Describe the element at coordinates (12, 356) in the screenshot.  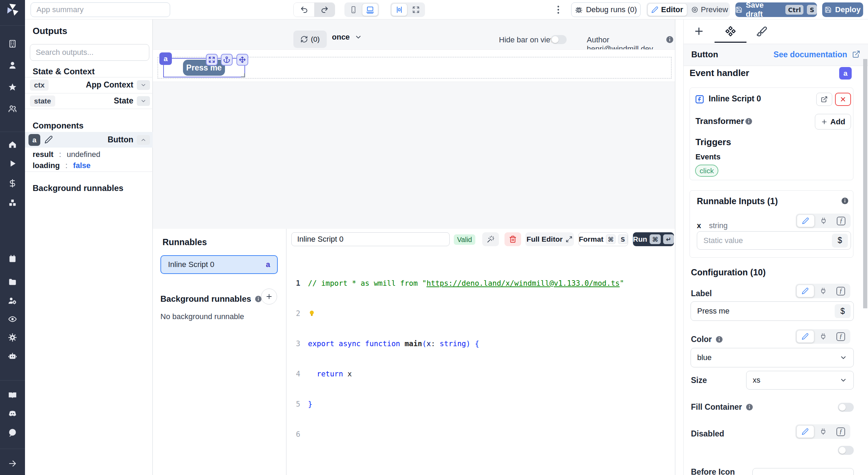
I see `ai-bot-icon` at that location.